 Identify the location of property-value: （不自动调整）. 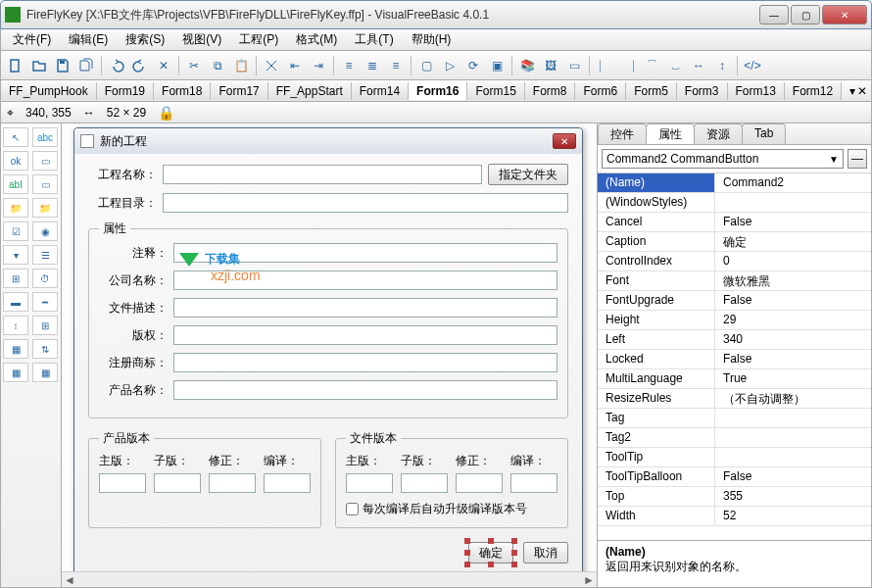
(794, 398).